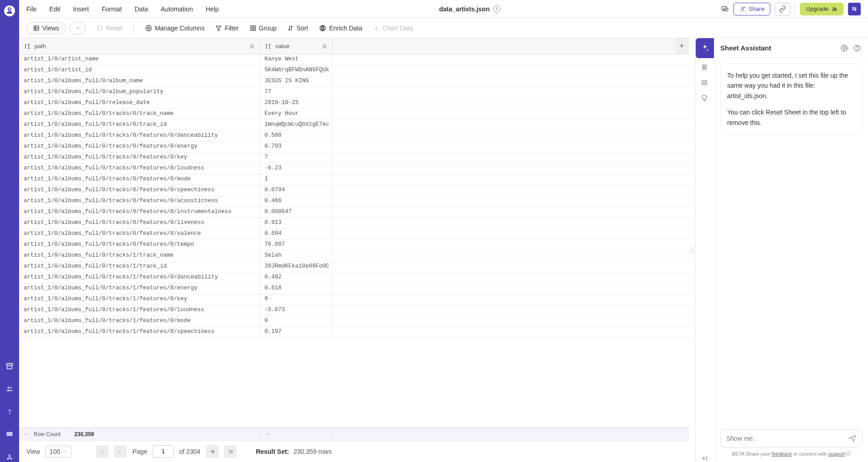 Image resolution: width=868 pixels, height=462 pixels. Describe the element at coordinates (341, 28) in the screenshot. I see `enrich-button: Enrich Data` at that location.